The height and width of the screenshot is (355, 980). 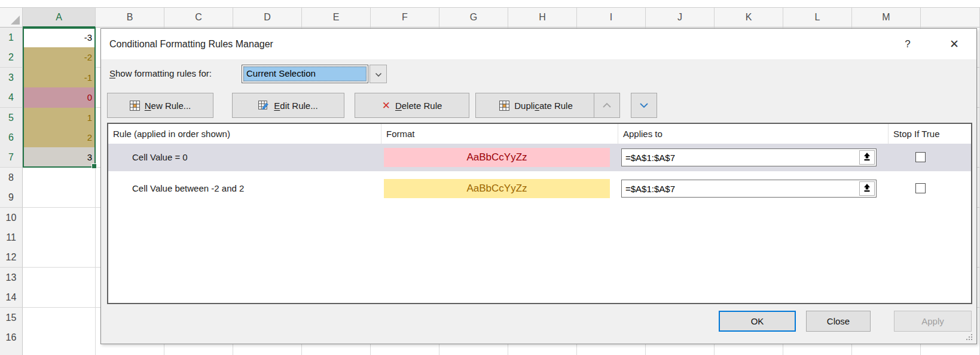 What do you see at coordinates (188, 189) in the screenshot?
I see `rule-name: Cell Value between -2 and 2` at bounding box center [188, 189].